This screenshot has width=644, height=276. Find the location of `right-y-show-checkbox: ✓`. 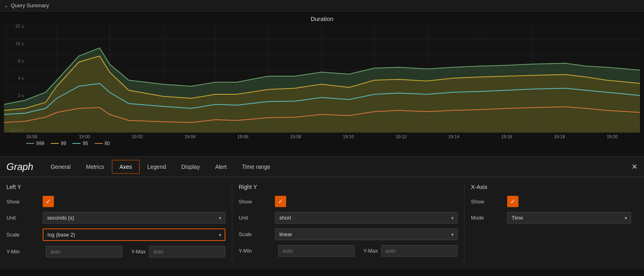

right-y-show-checkbox: ✓ is located at coordinates (281, 201).